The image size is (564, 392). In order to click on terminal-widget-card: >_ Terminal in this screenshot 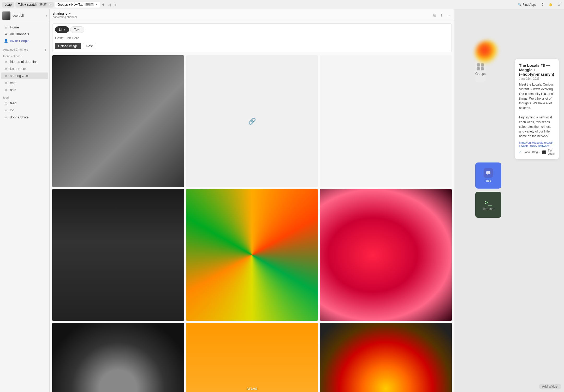, I will do `click(488, 205)`.